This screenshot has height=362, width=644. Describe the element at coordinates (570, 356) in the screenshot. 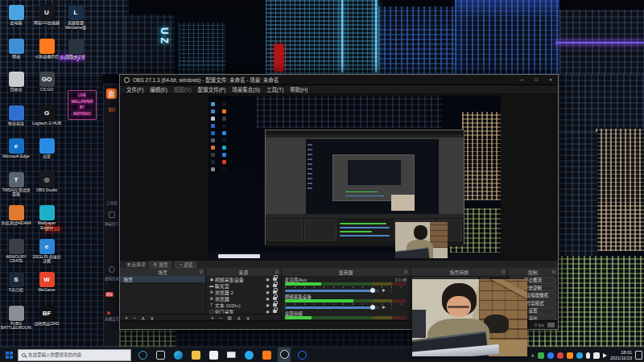

I see `tray-orange-icon` at that location.